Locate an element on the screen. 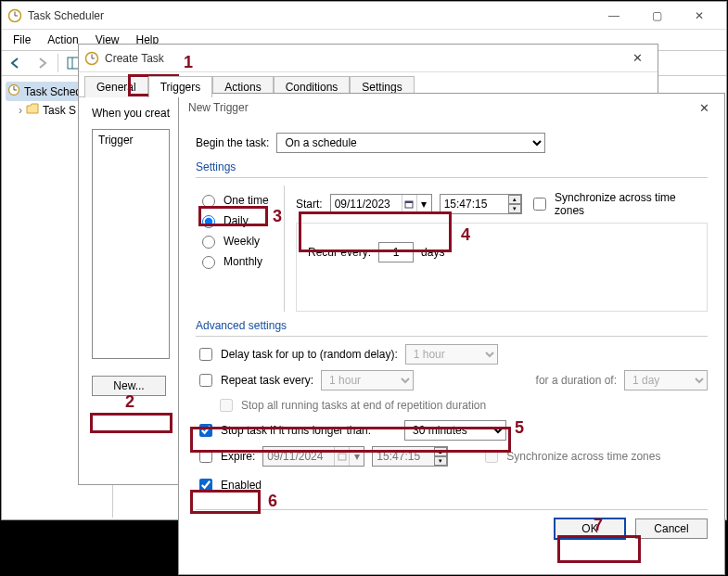 The width and height of the screenshot is (728, 576). create-task-title: Create Task is located at coordinates (134, 58).